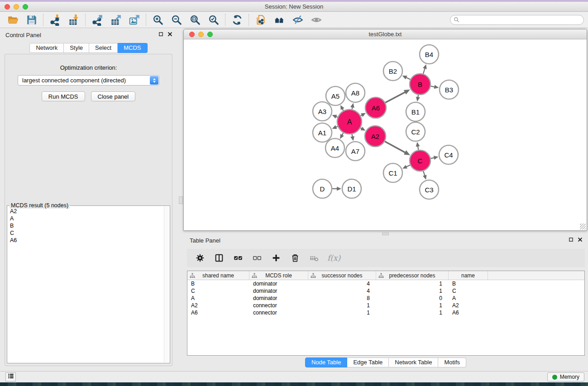 This screenshot has height=386, width=588. What do you see at coordinates (566, 377) in the screenshot?
I see `memory-button: Memory` at bounding box center [566, 377].